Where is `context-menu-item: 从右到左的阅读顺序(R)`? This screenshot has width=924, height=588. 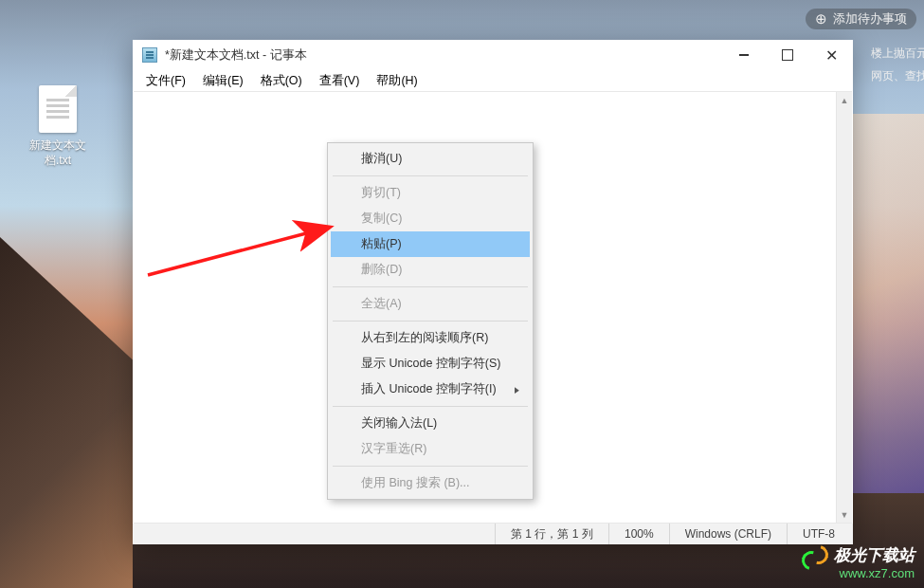 context-menu-item: 从右到左的阅读顺序(R) is located at coordinates (430, 338).